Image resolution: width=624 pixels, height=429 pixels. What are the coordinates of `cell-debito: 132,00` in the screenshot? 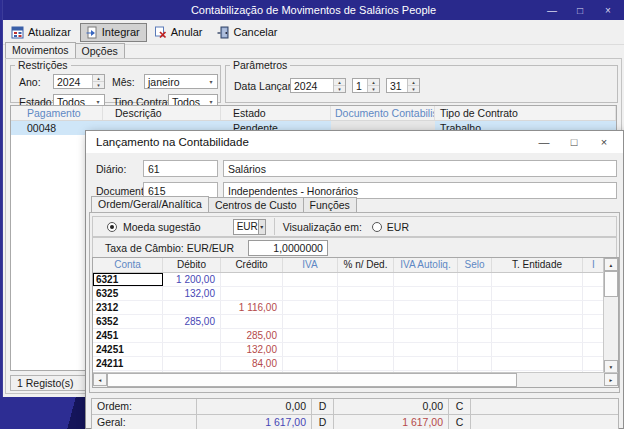 It's located at (192, 294).